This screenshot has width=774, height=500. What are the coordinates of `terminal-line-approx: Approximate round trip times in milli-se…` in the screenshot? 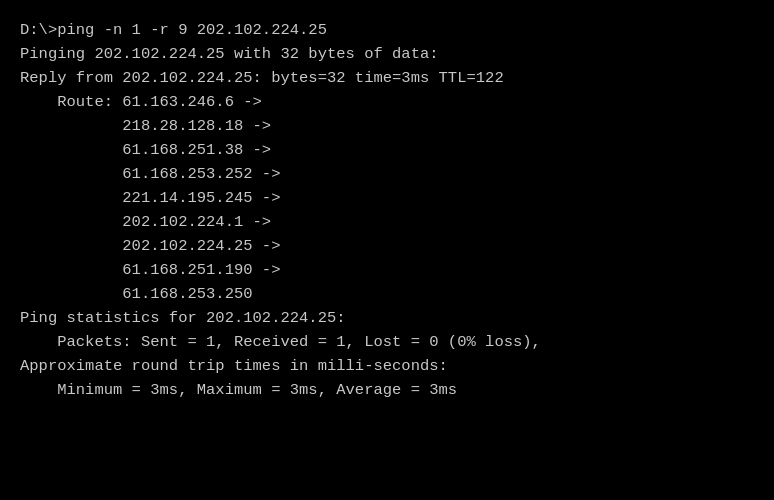 It's located at (387, 366).